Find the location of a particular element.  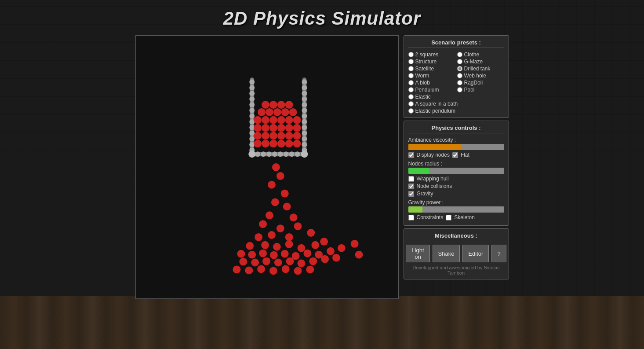

gravity-power-slider is located at coordinates (456, 209).